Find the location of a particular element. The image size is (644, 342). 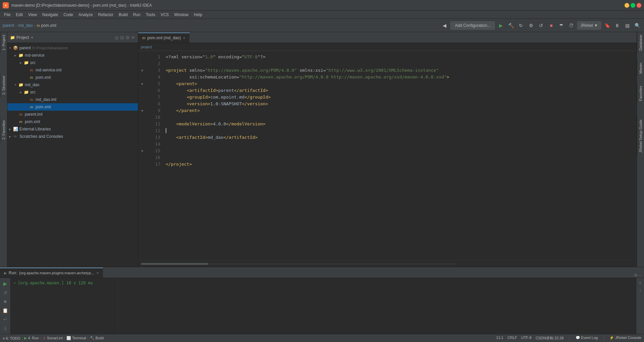

run-tab-close: ✕ is located at coordinates (98, 273).